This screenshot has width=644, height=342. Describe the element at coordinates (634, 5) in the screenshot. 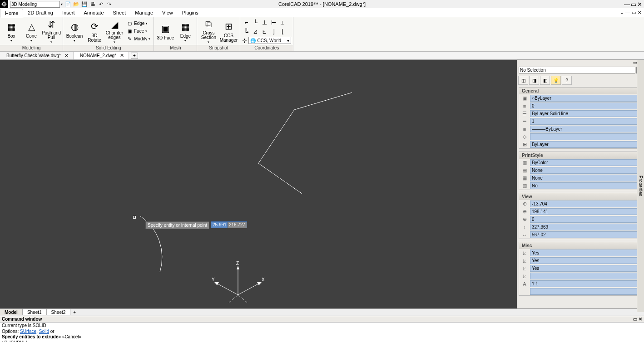

I see `window-buttons: — ▭ ✕` at that location.